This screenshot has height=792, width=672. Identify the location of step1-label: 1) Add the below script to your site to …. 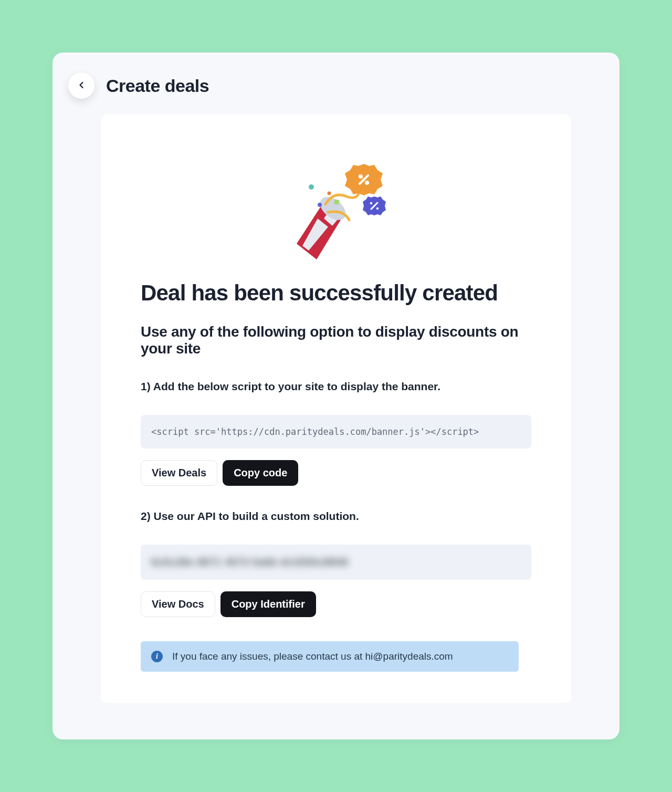
(336, 387).